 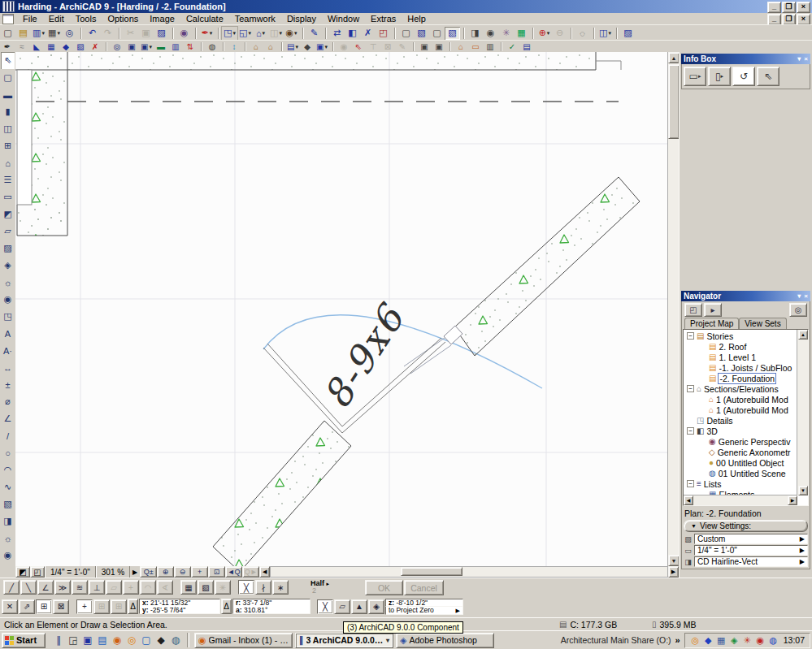 I want to click on line-tool-icon: /, so click(x=8, y=435).